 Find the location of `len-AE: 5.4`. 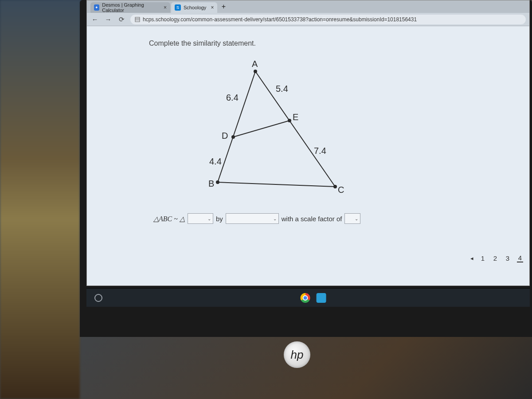

len-AE: 5.4 is located at coordinates (282, 89).